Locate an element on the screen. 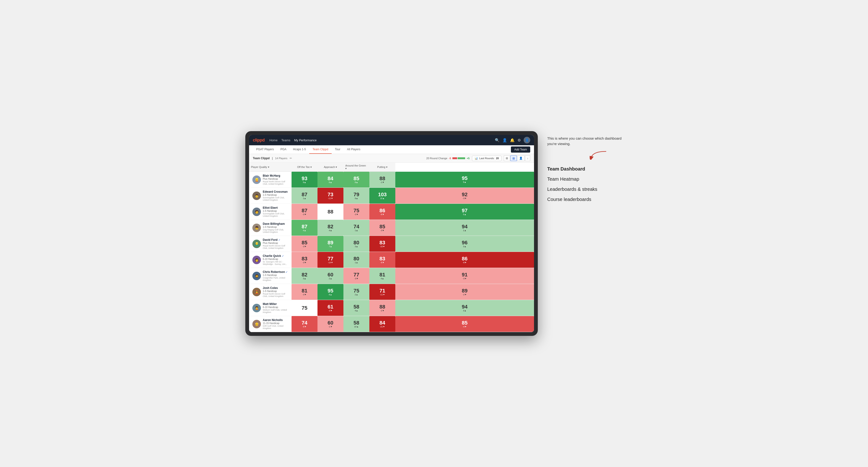 The width and height of the screenshot is (868, 467). score-change: 8▲ is located at coordinates (356, 183).